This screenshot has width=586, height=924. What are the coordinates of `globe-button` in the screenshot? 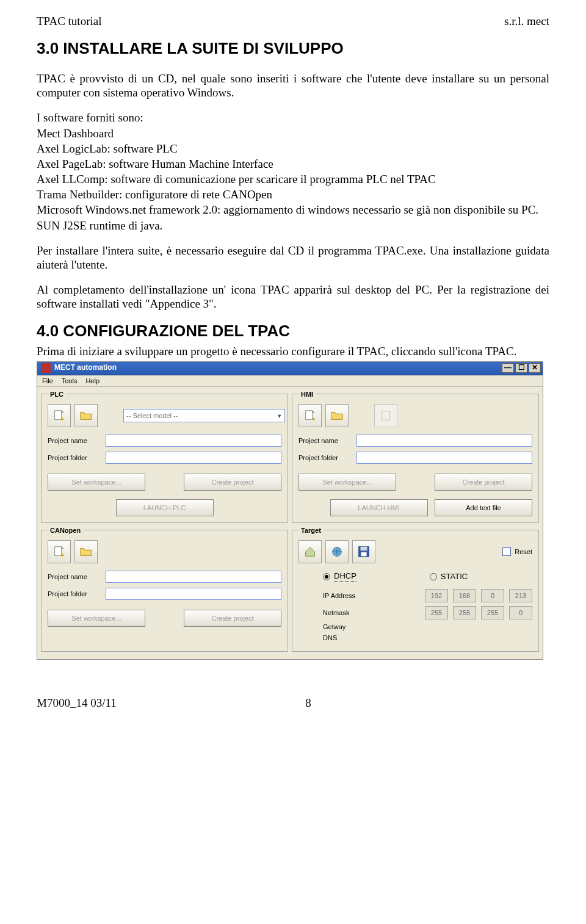 It's located at (337, 552).